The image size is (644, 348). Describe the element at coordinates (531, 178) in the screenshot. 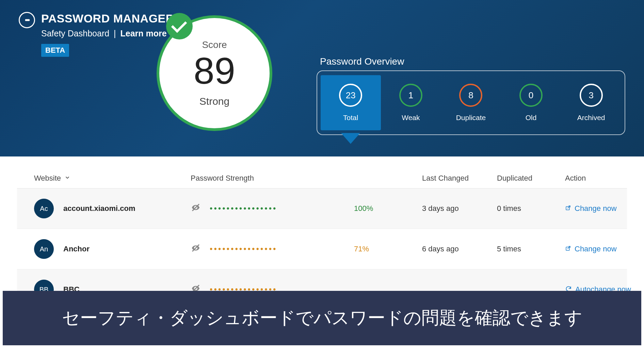

I see `col-duplicated: Duplicated` at that location.